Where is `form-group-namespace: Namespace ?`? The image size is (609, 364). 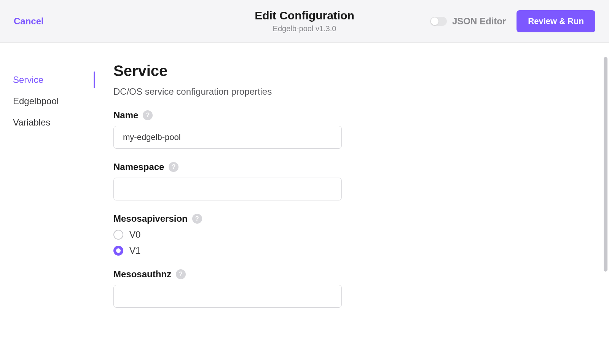 form-group-namespace: Namespace ? is located at coordinates (283, 181).